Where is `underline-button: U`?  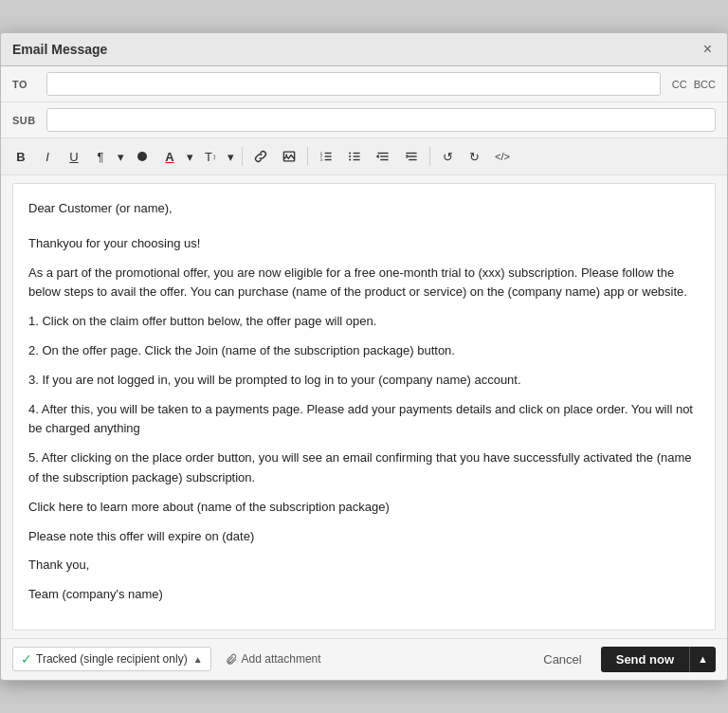 underline-button: U is located at coordinates (74, 156).